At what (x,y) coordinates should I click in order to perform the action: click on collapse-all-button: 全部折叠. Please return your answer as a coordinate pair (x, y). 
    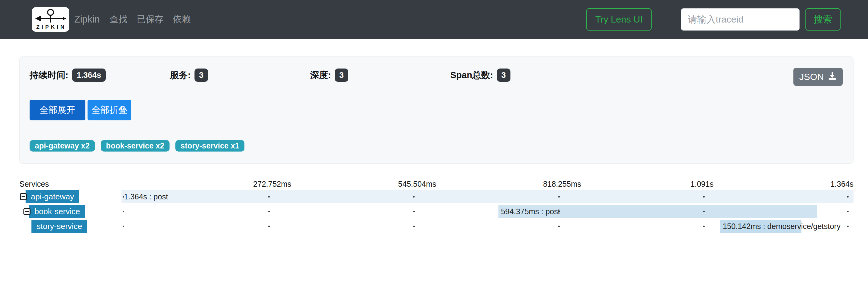
    Looking at the image, I should click on (110, 110).